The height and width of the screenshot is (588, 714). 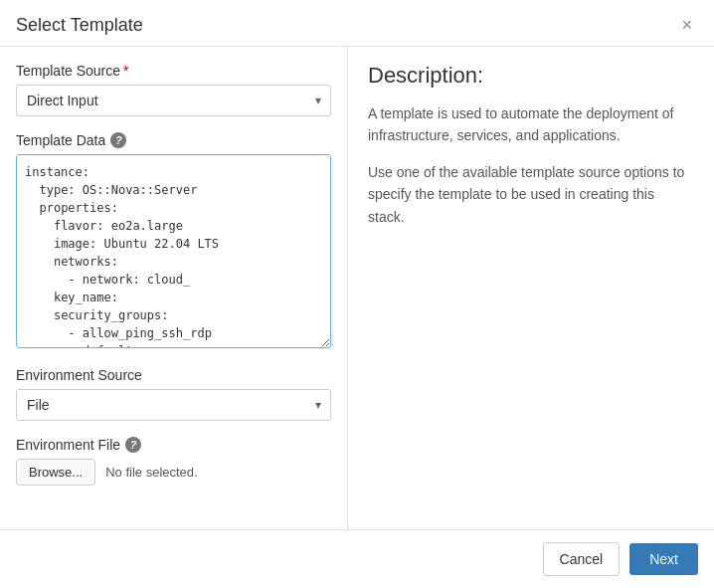 I want to click on environment-source-group: Environment Source File Direct Input URL…, so click(x=173, y=394).